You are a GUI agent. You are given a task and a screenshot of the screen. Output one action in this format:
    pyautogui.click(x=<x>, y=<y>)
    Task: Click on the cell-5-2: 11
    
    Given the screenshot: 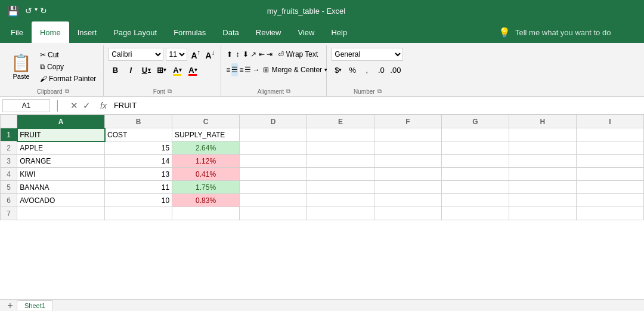 What is the action you would take?
    pyautogui.click(x=138, y=187)
    